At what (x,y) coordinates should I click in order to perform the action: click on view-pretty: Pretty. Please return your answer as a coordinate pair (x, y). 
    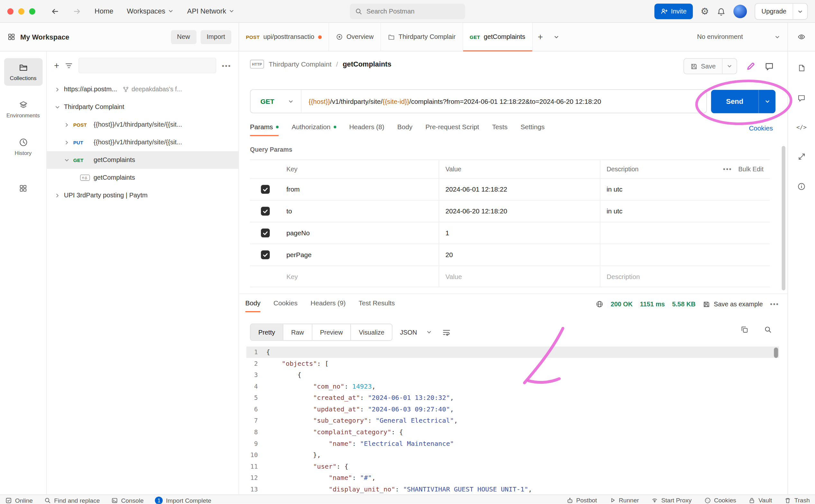
    Looking at the image, I should click on (267, 332).